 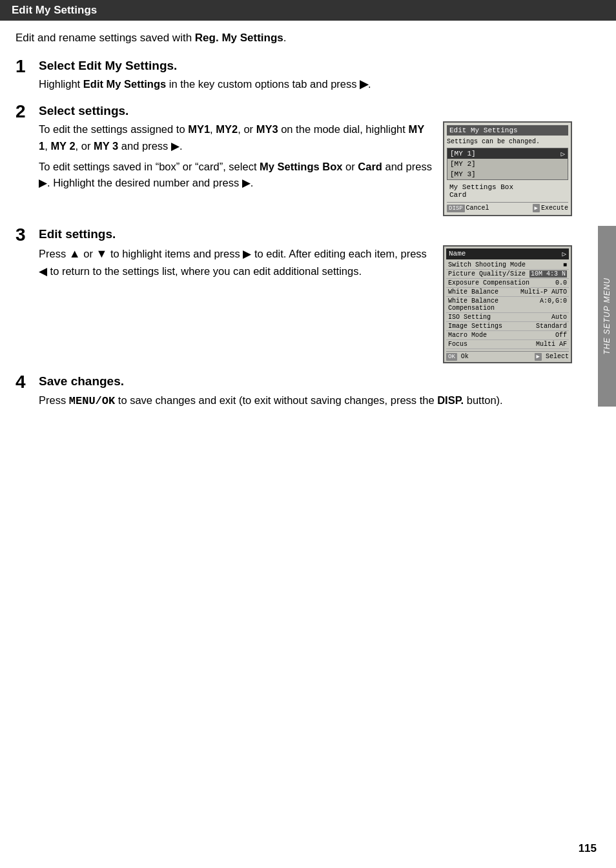 I want to click on s2p1-c3: ,, so click(x=46, y=146).